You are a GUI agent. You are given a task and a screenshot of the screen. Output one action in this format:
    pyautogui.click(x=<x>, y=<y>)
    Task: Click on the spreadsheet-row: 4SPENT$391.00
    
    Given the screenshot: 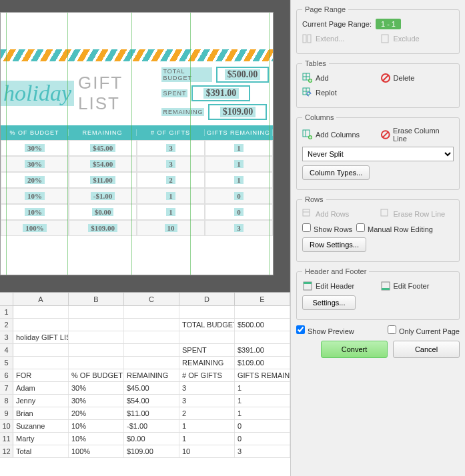 What is the action you would take?
    pyautogui.click(x=145, y=351)
    